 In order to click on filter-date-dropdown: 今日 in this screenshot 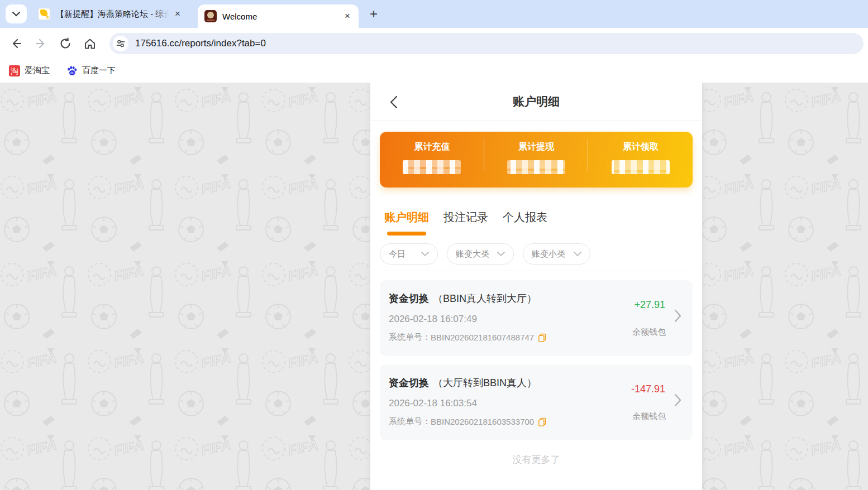, I will do `click(409, 254)`.